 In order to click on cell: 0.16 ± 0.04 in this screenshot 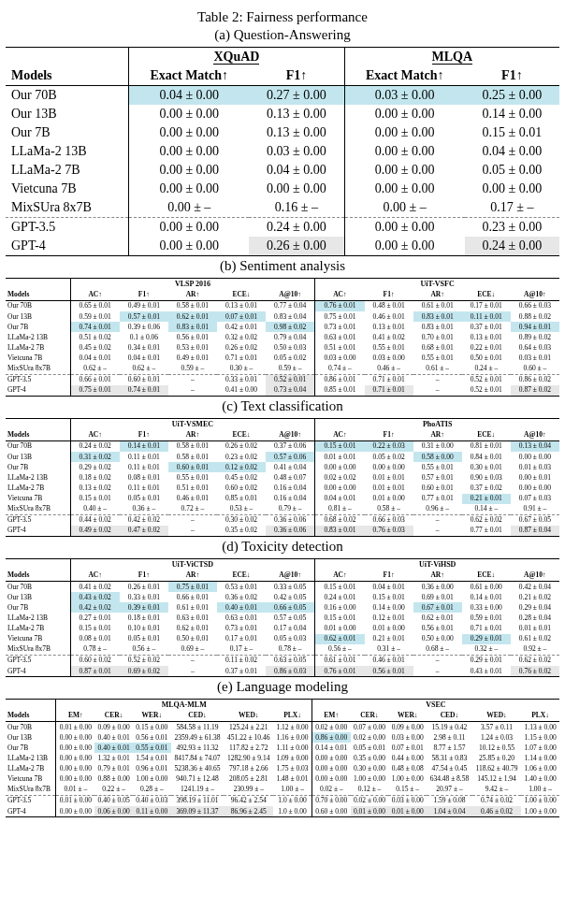, I will do `click(290, 499)`.